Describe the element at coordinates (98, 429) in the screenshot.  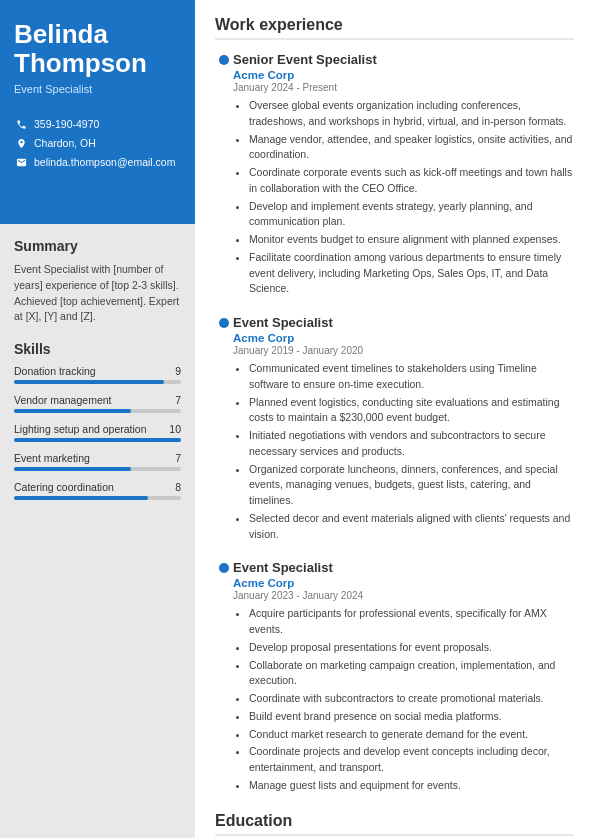
I see `skill-header: Lighting setup and operation 10` at that location.